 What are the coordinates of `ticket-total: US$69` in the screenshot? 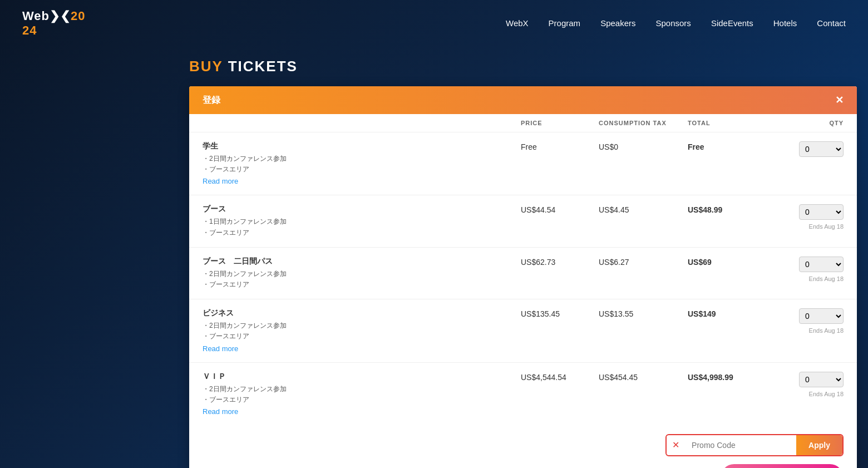 It's located at (732, 262).